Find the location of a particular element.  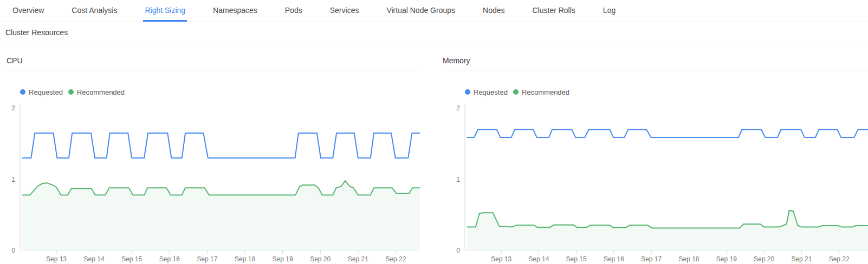

tab-services: Services is located at coordinates (345, 11).